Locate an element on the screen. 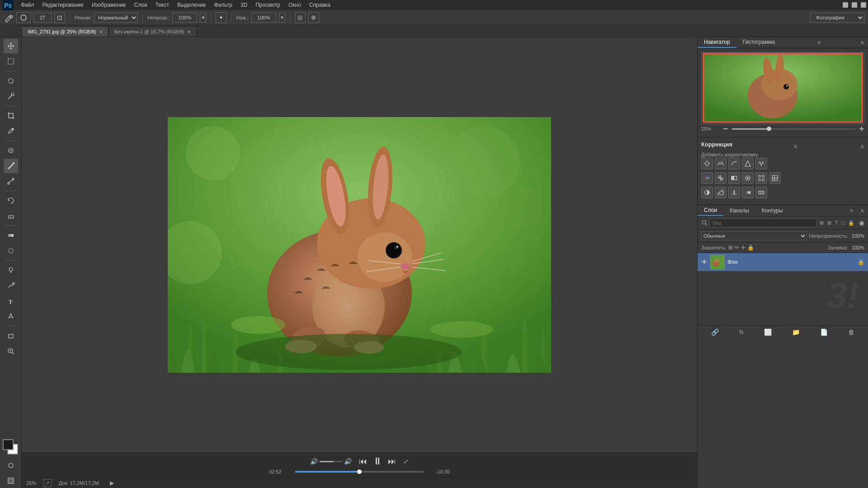  menu-file: Файл is located at coordinates (28, 5).